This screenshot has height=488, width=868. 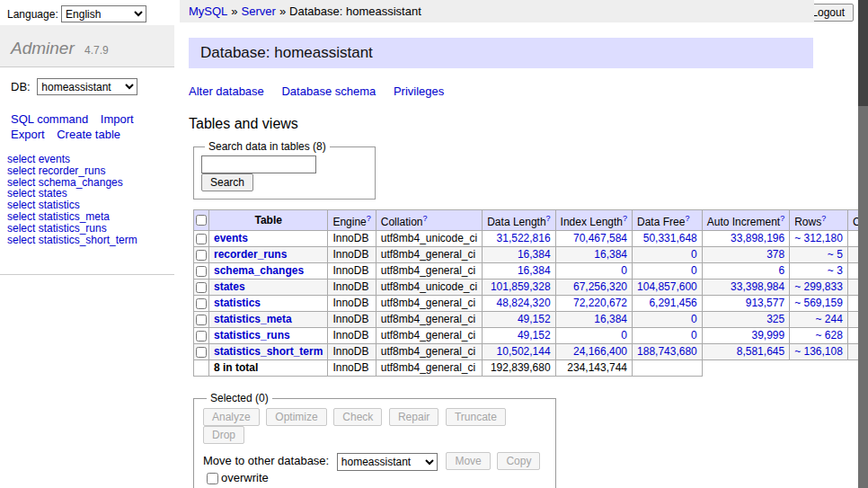 What do you see at coordinates (829, 319) in the screenshot?
I see `rows-count-link: ~ 244` at bounding box center [829, 319].